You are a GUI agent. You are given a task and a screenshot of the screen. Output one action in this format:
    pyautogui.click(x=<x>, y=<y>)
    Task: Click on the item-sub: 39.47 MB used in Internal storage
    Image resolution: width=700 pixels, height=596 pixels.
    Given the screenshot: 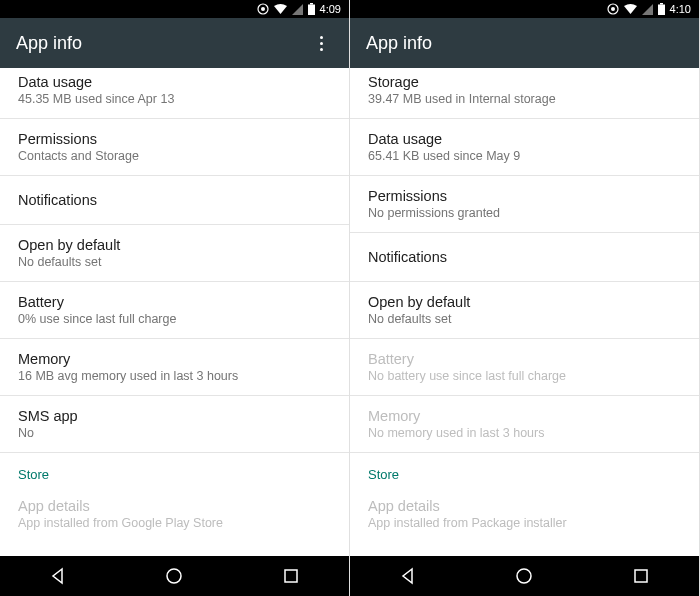 What is the action you would take?
    pyautogui.click(x=524, y=99)
    